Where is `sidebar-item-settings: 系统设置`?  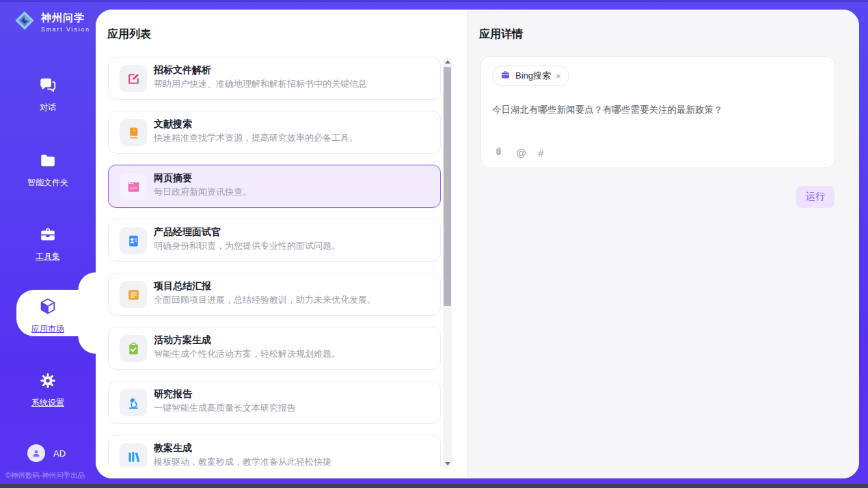
sidebar-item-settings: 系统设置 is located at coordinates (48, 390).